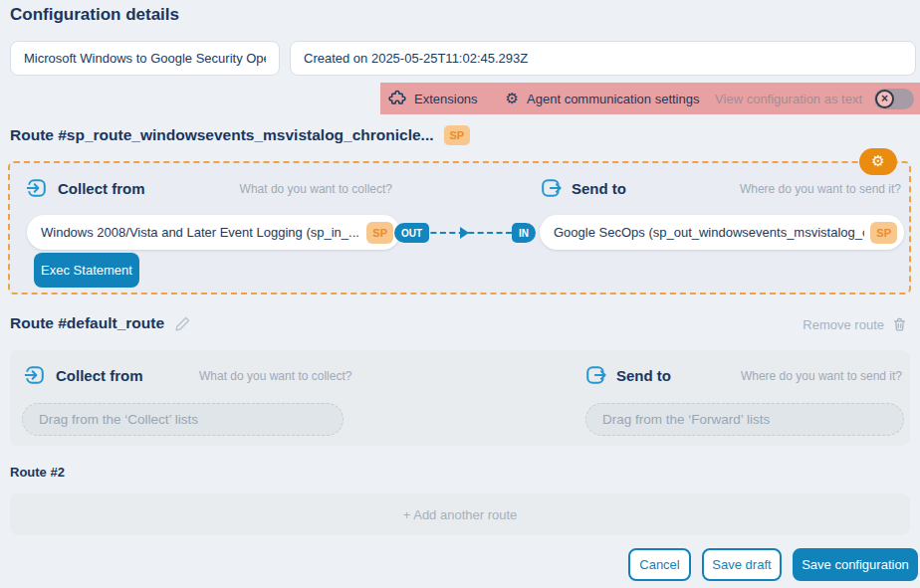 Image resolution: width=920 pixels, height=588 pixels. I want to click on trash-icon, so click(900, 324).